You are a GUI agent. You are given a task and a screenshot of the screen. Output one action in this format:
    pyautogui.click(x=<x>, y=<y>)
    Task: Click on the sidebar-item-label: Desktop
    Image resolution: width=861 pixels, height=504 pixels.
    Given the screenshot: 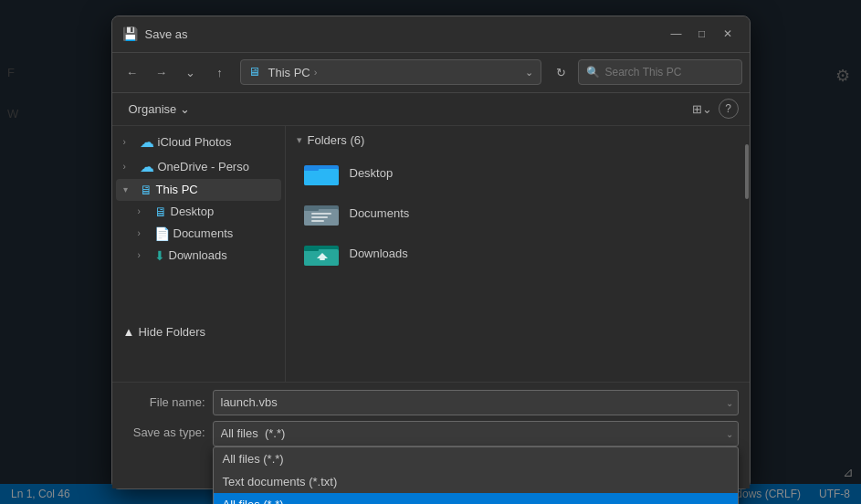 What is the action you would take?
    pyautogui.click(x=193, y=212)
    